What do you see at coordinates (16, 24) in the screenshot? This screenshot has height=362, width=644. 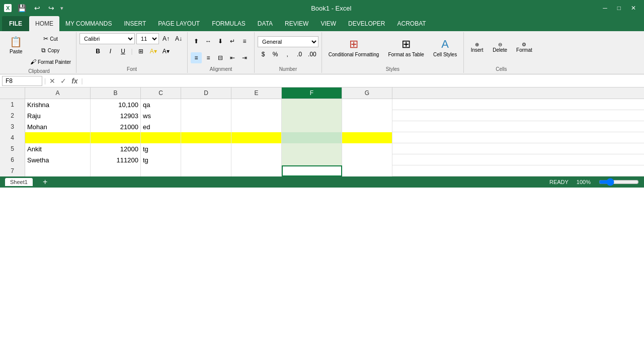 I see `tab-file: FILE` at bounding box center [16, 24].